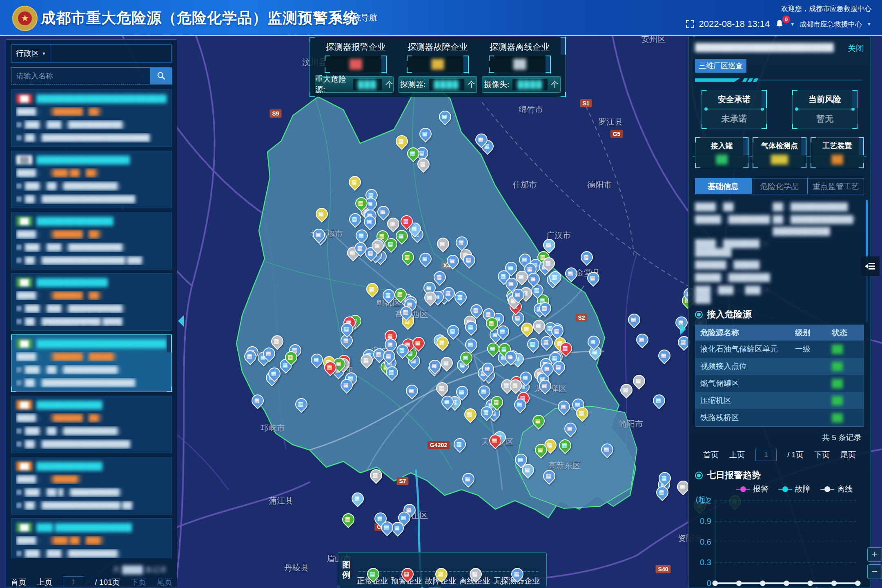 This screenshot has height=588, width=882. I want to click on legend-item: 故障, so click(795, 489).